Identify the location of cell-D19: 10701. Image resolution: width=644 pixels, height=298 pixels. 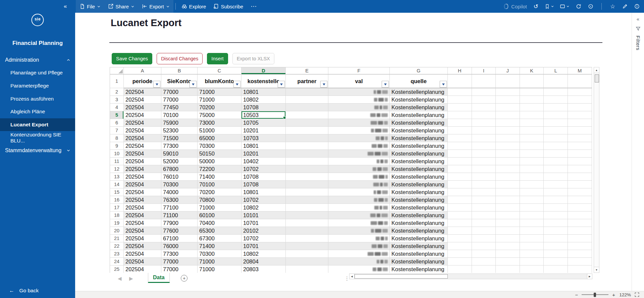
(264, 223).